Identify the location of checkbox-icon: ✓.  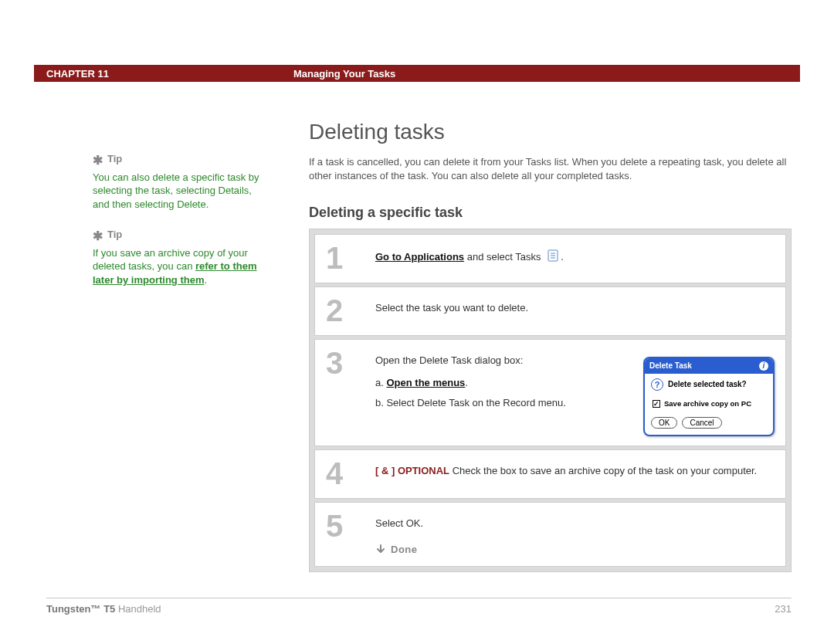
(656, 404).